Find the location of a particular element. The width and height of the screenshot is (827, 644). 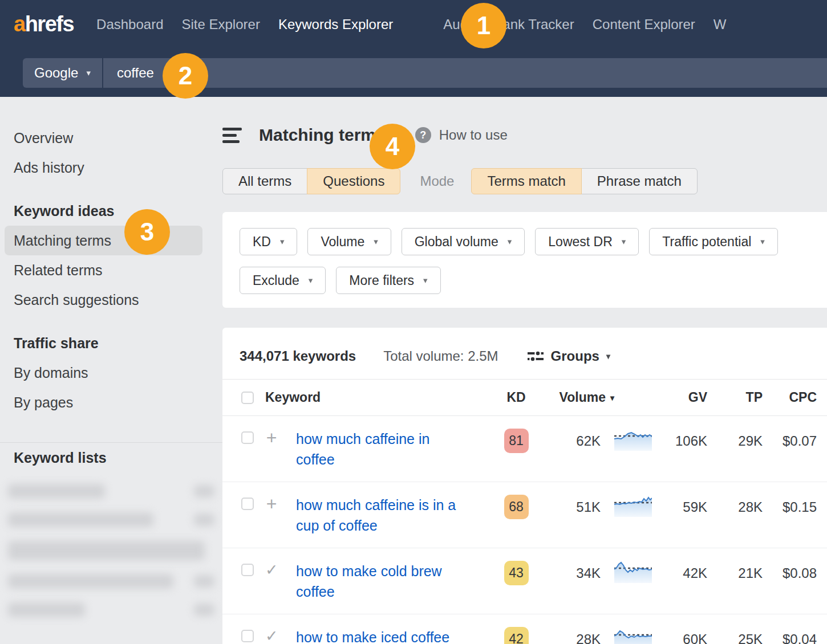

tab-terms-match: Terms match is located at coordinates (526, 181).